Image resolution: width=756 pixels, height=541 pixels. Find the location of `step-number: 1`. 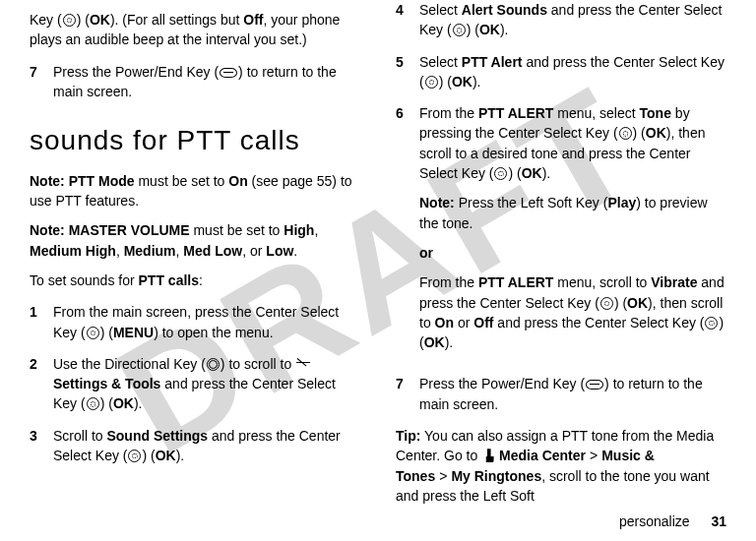

step-number: 1 is located at coordinates (41, 323).